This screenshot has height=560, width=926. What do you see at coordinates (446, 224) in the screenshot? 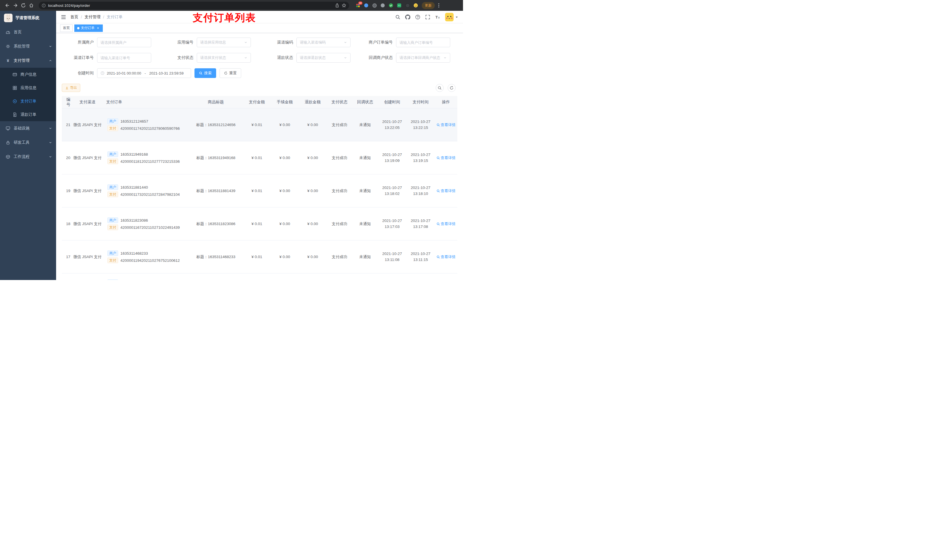
I see `cell-actions: 查看详情` at bounding box center [446, 224].